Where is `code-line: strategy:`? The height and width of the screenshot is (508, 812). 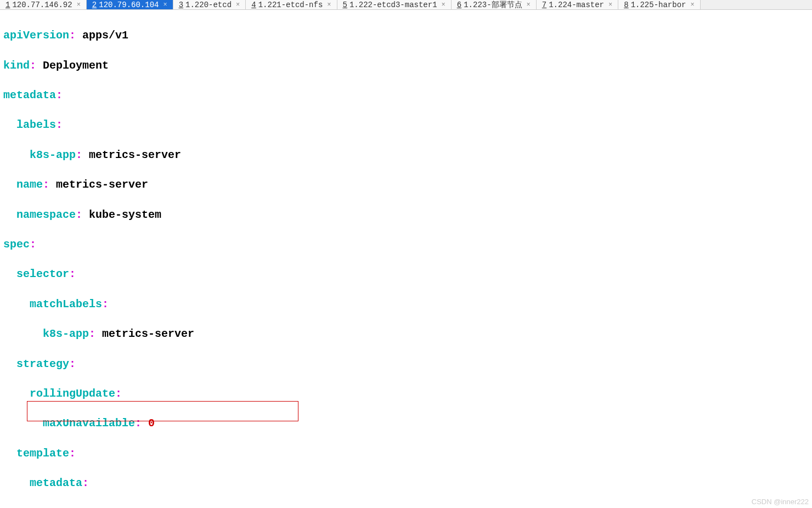
code-line: strategy: is located at coordinates (406, 364).